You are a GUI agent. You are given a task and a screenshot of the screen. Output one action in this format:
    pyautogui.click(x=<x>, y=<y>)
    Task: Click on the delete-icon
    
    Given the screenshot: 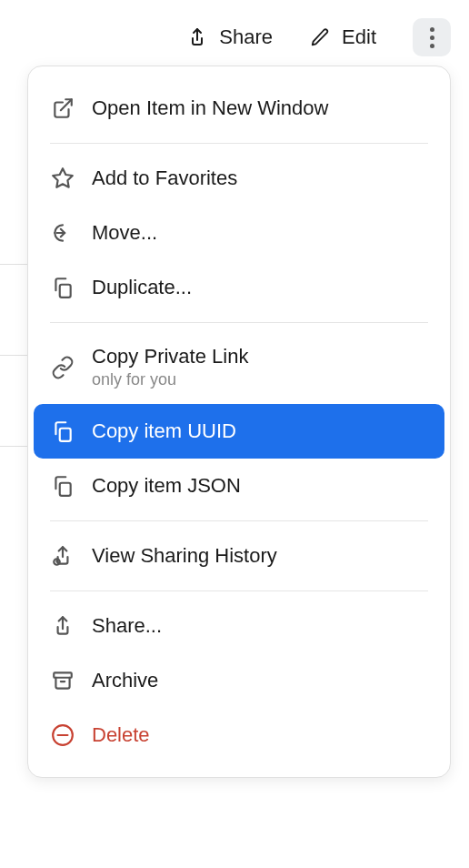 What is the action you would take?
    pyautogui.click(x=63, y=735)
    